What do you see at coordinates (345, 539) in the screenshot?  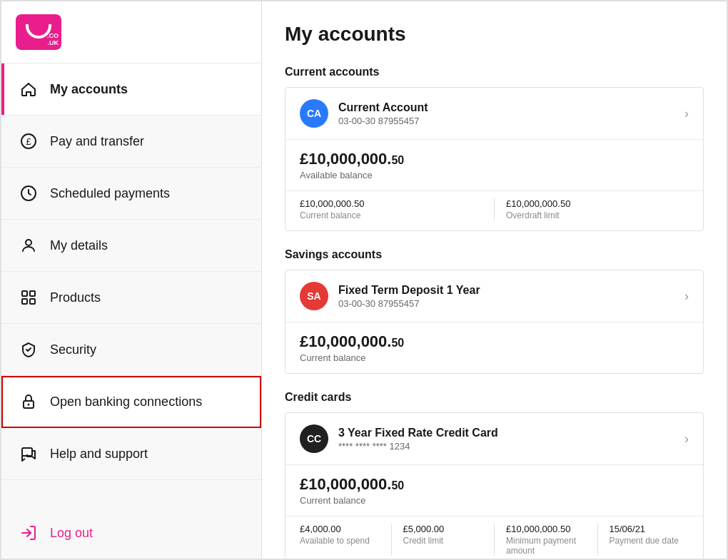 I see `available-to-spend-detail: £4,000.00 Available to spend` at bounding box center [345, 539].